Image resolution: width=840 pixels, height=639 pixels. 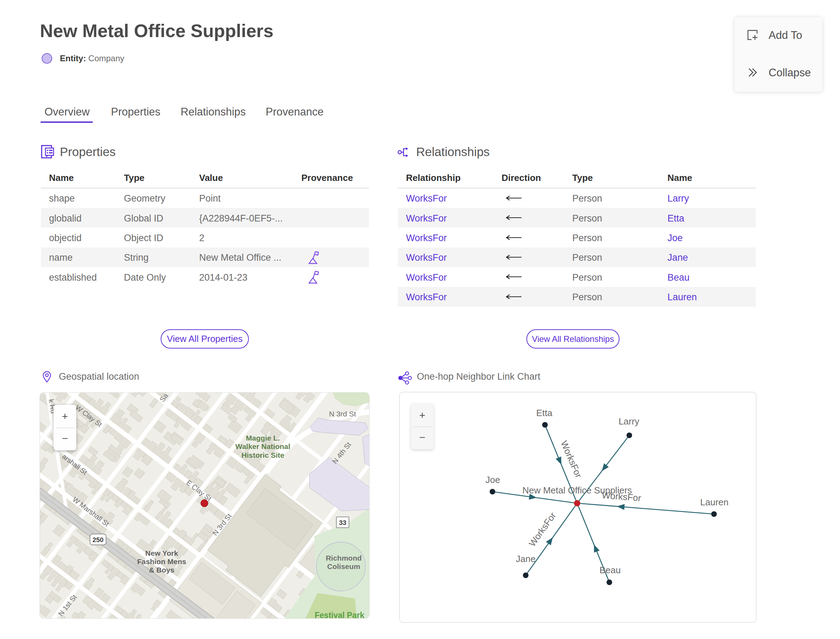 I want to click on svg-text: Coliseum, so click(x=344, y=567).